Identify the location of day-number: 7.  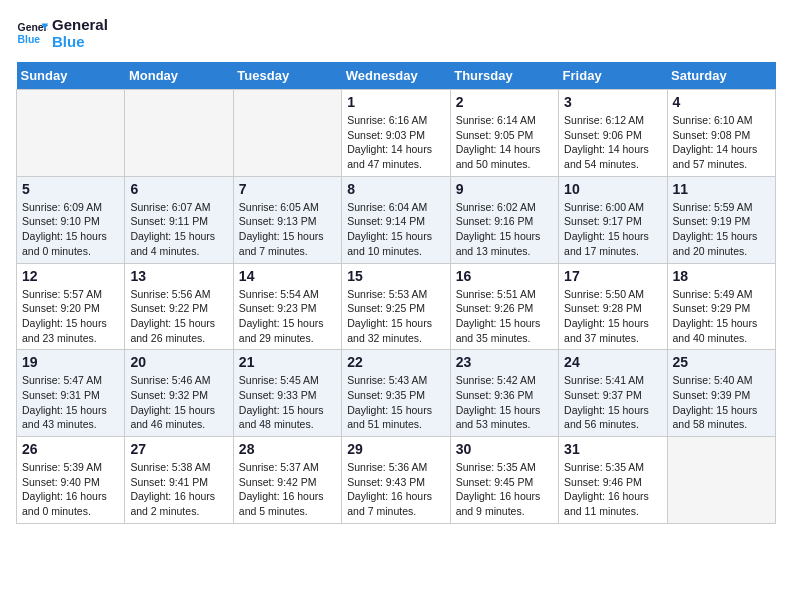
(288, 189).